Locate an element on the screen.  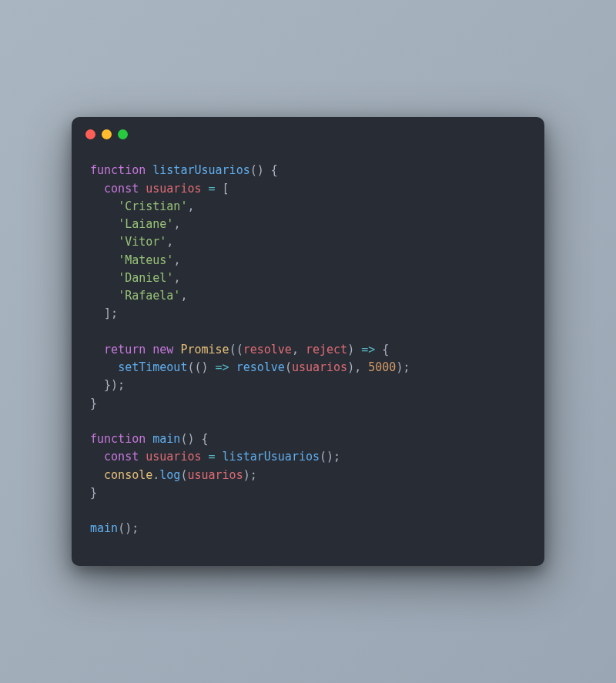
class-name: Promise is located at coordinates (205, 350).